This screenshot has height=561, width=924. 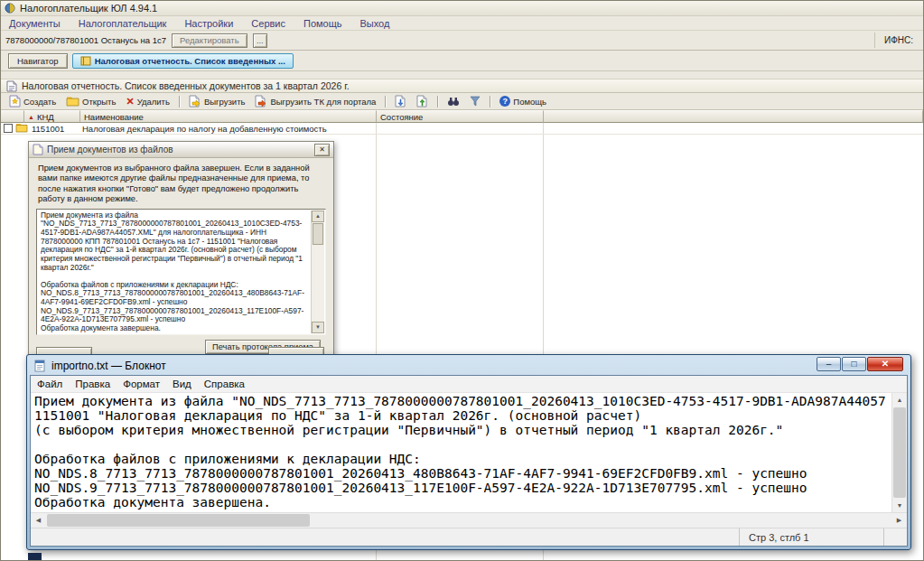 What do you see at coordinates (34, 23) in the screenshot?
I see `menu-documents: Документы` at bounding box center [34, 23].